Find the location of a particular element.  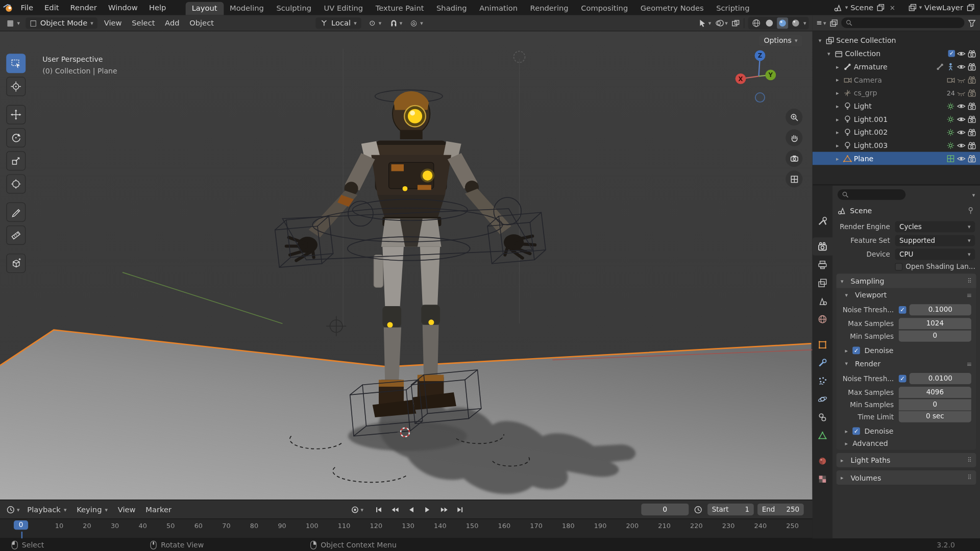

pan-hand-icon is located at coordinates (794, 138).